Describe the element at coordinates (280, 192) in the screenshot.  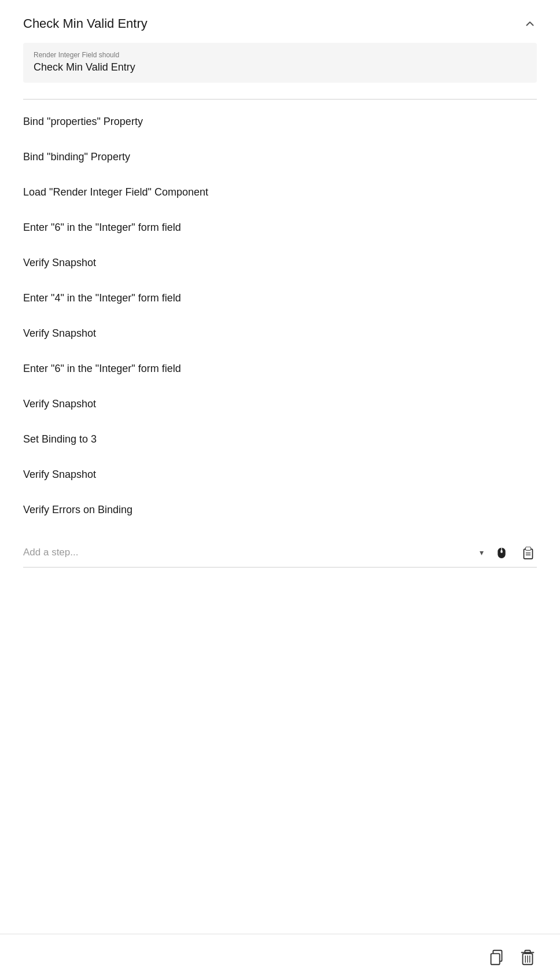
I see `step-item: Load "Render Integer Field" Component` at that location.